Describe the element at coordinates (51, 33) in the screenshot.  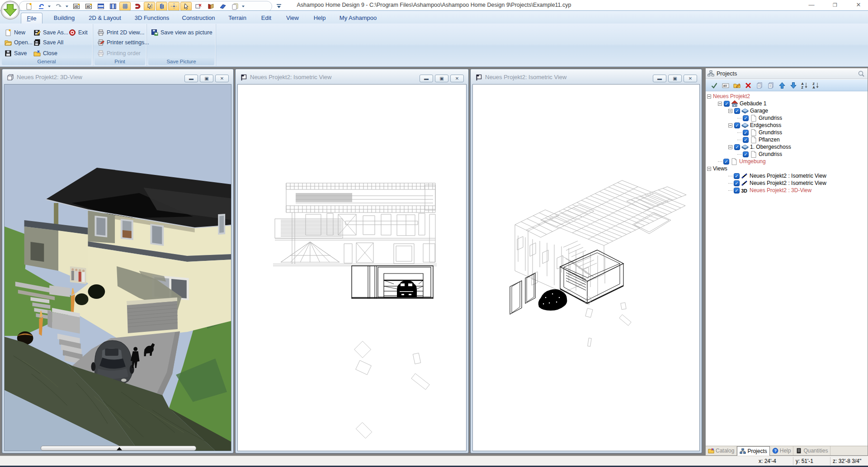
I see `ribbon-item-save-as-: Save As...` at that location.